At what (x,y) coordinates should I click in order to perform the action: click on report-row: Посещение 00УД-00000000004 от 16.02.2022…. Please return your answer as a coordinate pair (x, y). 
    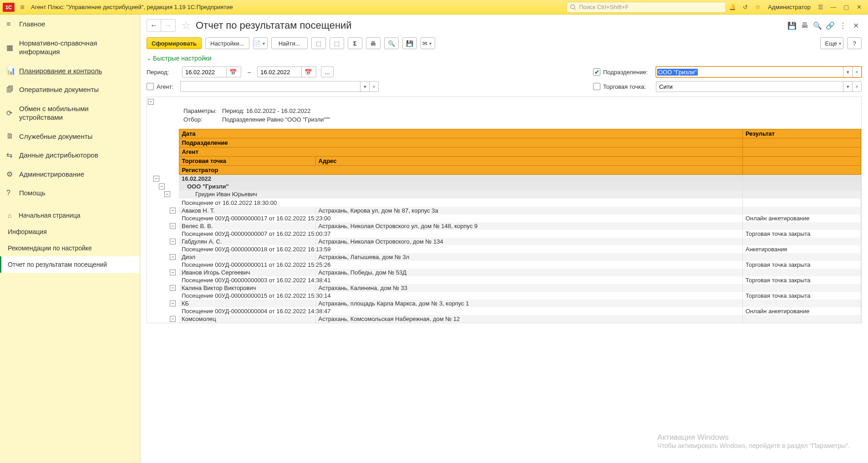
    Looking at the image, I should click on (504, 311).